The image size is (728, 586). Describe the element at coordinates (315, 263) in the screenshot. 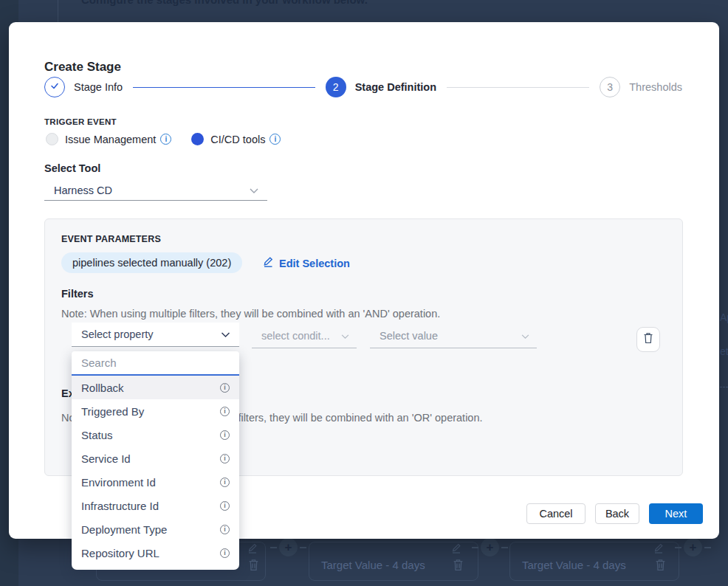

I see `edit-selection-label: Edit Selection` at that location.